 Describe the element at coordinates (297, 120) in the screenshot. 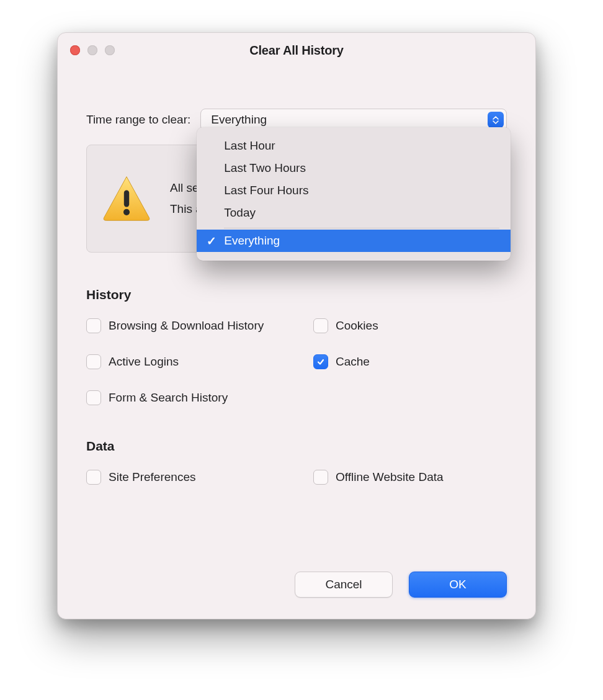

I see `time-range-row: Time range to clear: Everything Last Hou…` at that location.